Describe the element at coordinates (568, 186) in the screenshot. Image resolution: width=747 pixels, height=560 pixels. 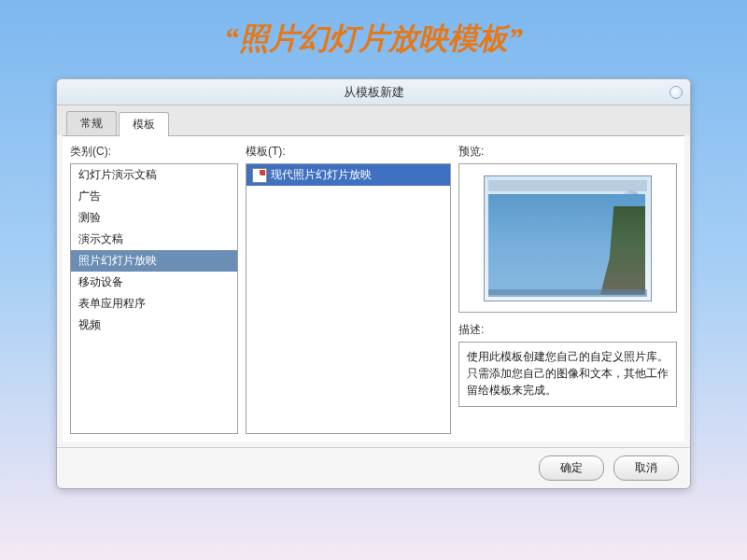
I see `preview-header-bar` at that location.